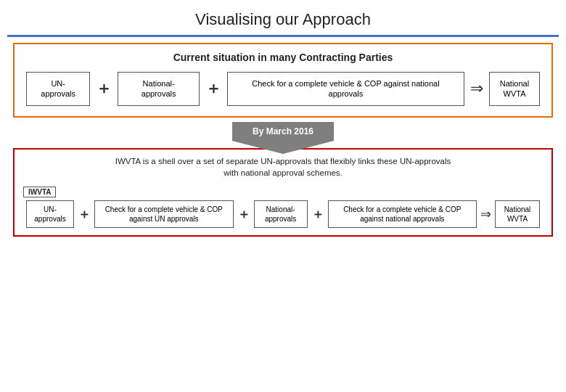  What do you see at coordinates (158, 89) in the screenshot?
I see `national-approvals-box: National-approvals` at bounding box center [158, 89].